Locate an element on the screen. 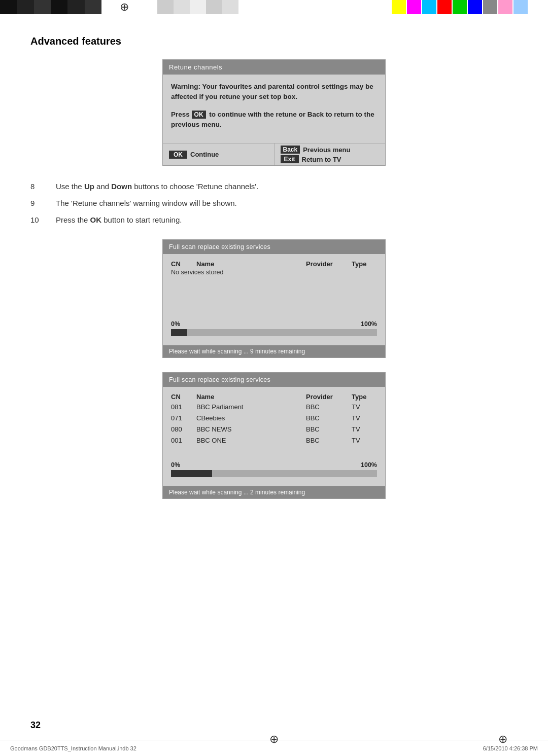  service-provider-081: BBC is located at coordinates (329, 407).